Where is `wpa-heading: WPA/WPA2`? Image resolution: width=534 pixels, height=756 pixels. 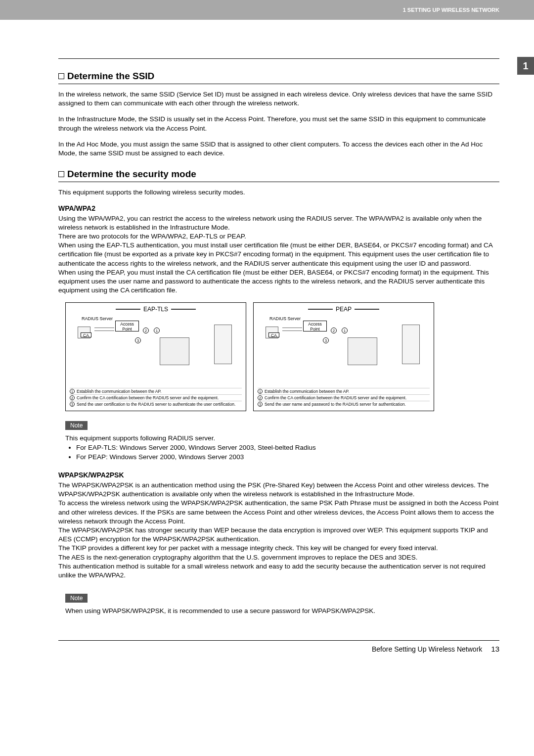 wpa-heading: WPA/WPA2 is located at coordinates (279, 208).